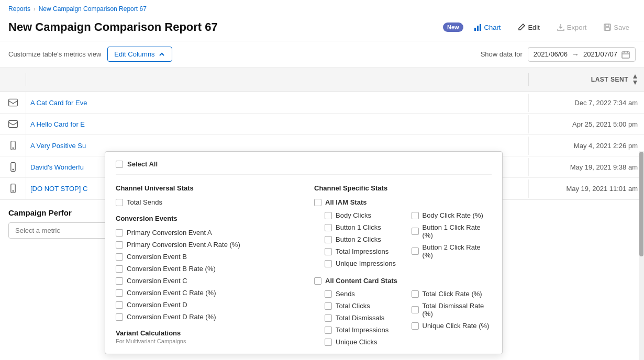 The width and height of the screenshot is (644, 360). I want to click on ce-b-checkbox, so click(119, 257).